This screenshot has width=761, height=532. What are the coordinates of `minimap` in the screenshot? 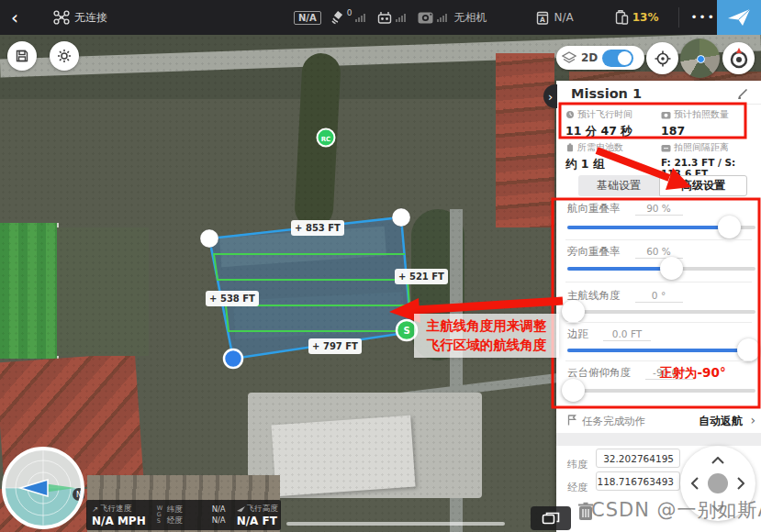 It's located at (699, 59).